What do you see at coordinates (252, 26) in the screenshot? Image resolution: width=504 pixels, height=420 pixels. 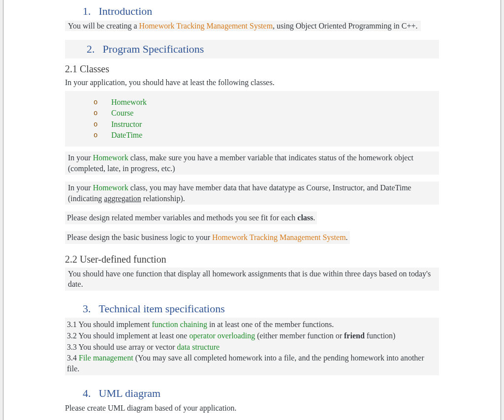 I see `section-1-body: You will be creating a Homework Tracking…` at bounding box center [252, 26].